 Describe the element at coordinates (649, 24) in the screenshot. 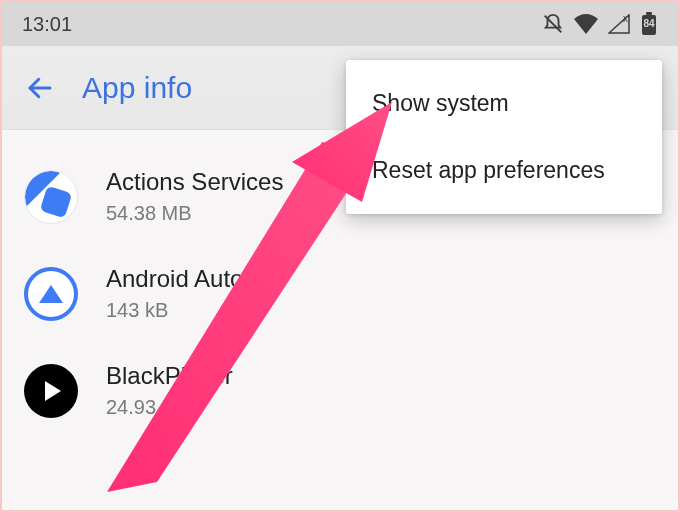

I see `battery-level: 84` at that location.